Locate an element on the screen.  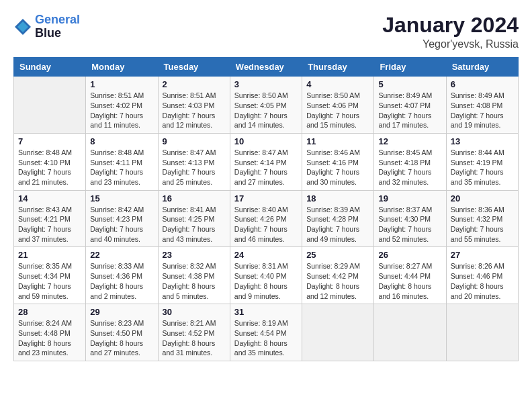
calendar-cell: 22Sunrise: 8:33 AMSunset: 4:36 PMDayligh… is located at coordinates (122, 275).